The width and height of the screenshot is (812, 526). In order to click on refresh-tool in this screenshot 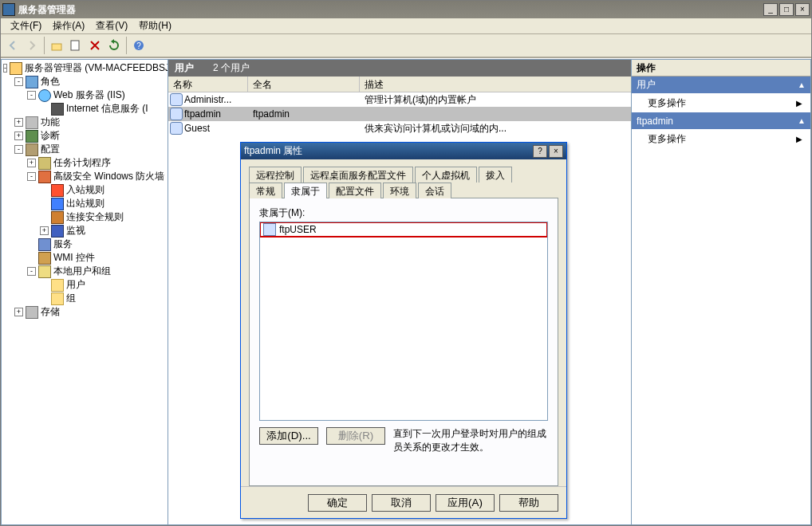, I will do `click(114, 45)`.